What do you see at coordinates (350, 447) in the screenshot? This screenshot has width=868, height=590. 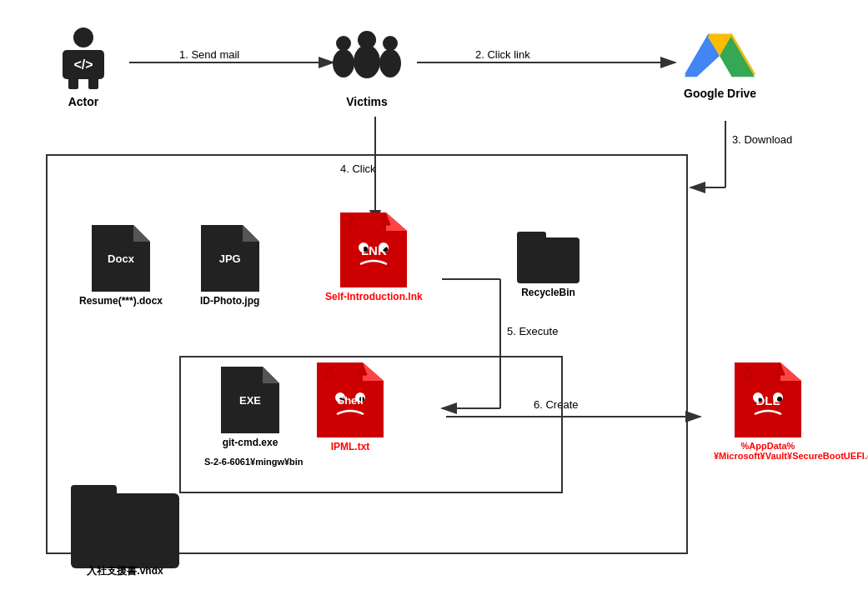 I see `shell-caption: IPML.txt` at bounding box center [350, 447].